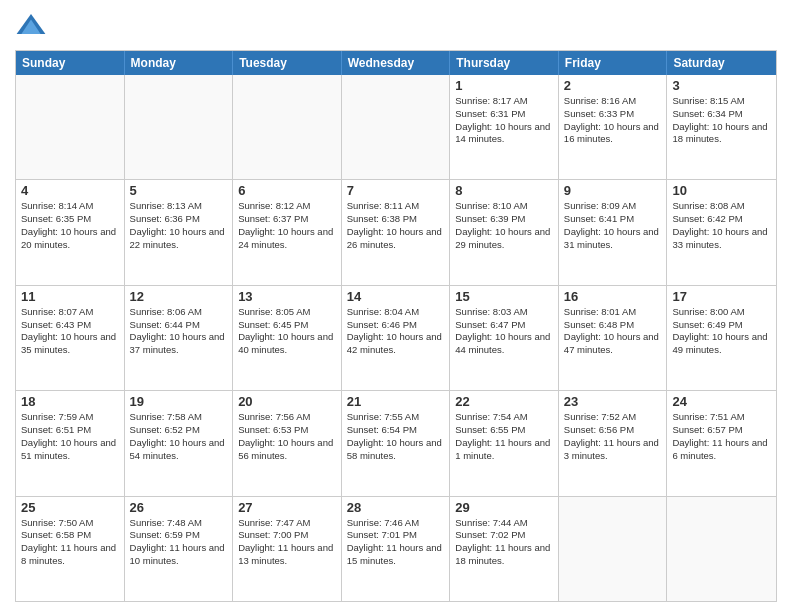  I want to click on day-info: Sunrise: 7:59 AM Sunset: 6:51 PM Dayligh…, so click(70, 436).